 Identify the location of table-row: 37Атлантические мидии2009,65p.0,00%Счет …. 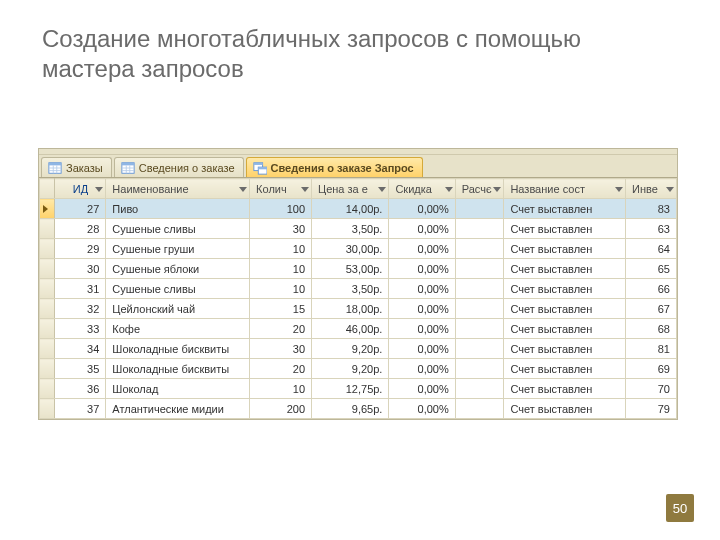
(358, 409).